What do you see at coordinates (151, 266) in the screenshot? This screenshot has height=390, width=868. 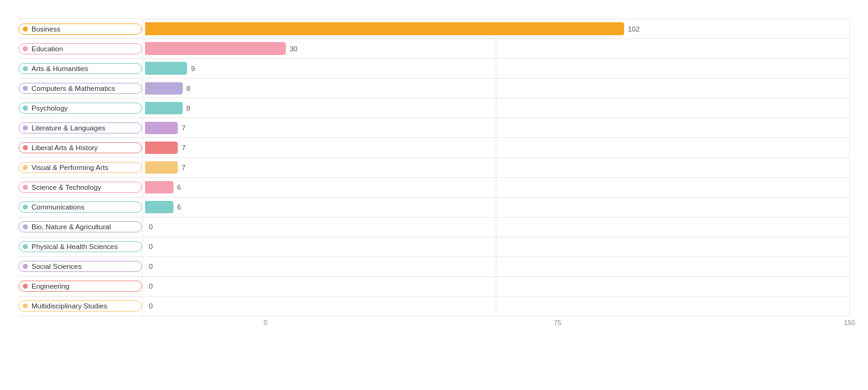 I see `bar-value-12: 0` at bounding box center [151, 266].